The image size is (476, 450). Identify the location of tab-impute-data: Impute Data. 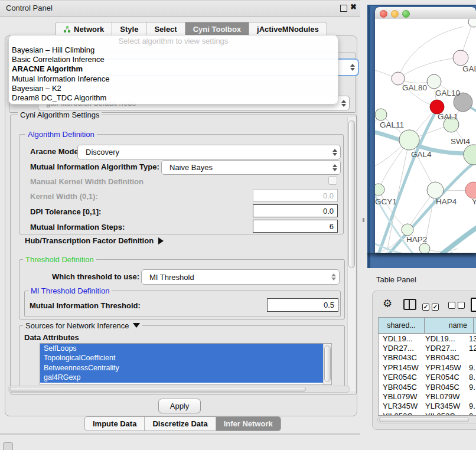
(115, 424).